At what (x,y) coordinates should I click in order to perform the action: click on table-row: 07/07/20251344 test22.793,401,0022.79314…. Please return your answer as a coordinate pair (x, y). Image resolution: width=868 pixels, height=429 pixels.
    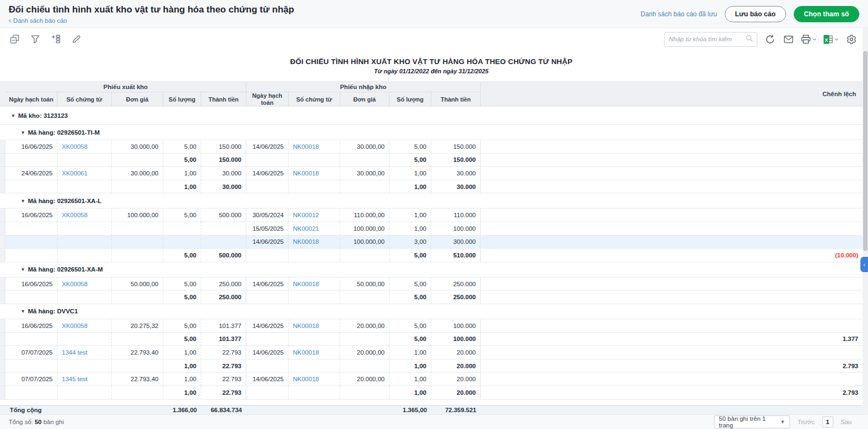
    Looking at the image, I should click on (431, 353).